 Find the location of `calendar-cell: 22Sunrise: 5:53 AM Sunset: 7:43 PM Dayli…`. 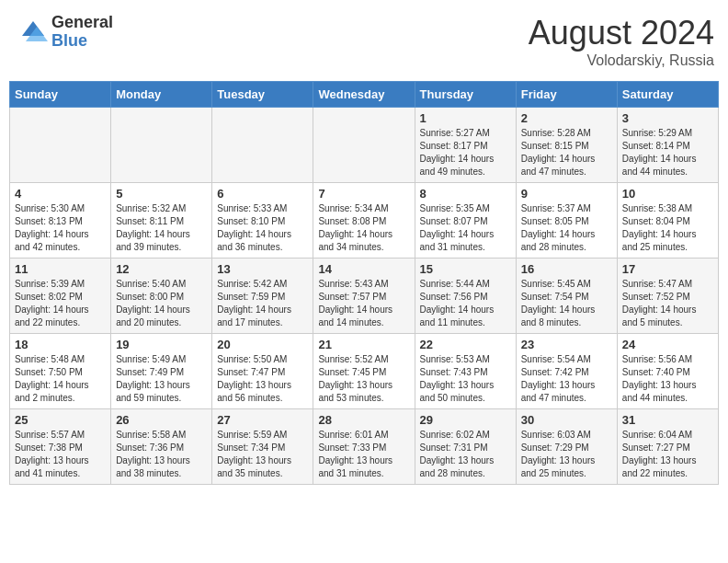

calendar-cell: 22Sunrise: 5:53 AM Sunset: 7:43 PM Dayli… is located at coordinates (465, 372).